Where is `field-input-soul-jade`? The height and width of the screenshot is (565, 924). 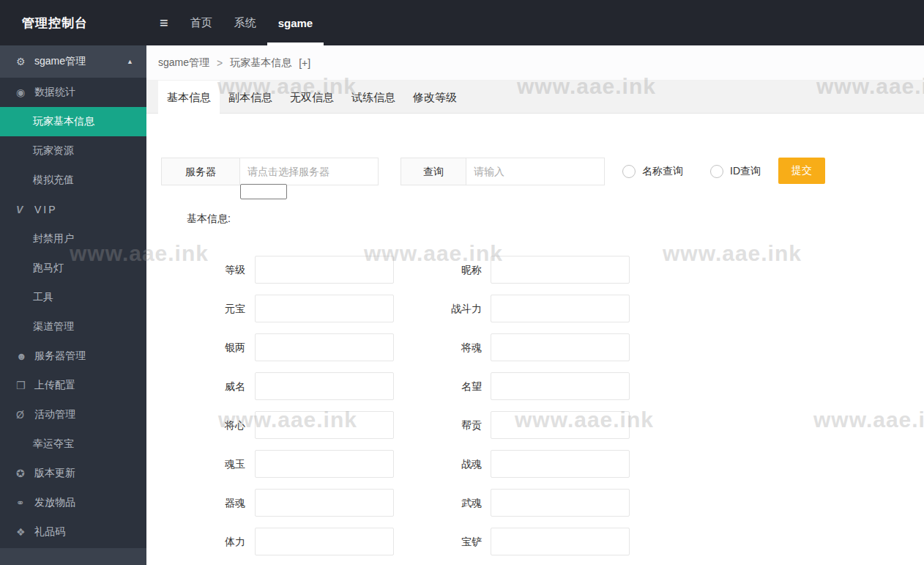 field-input-soul-jade is located at coordinates (324, 464).